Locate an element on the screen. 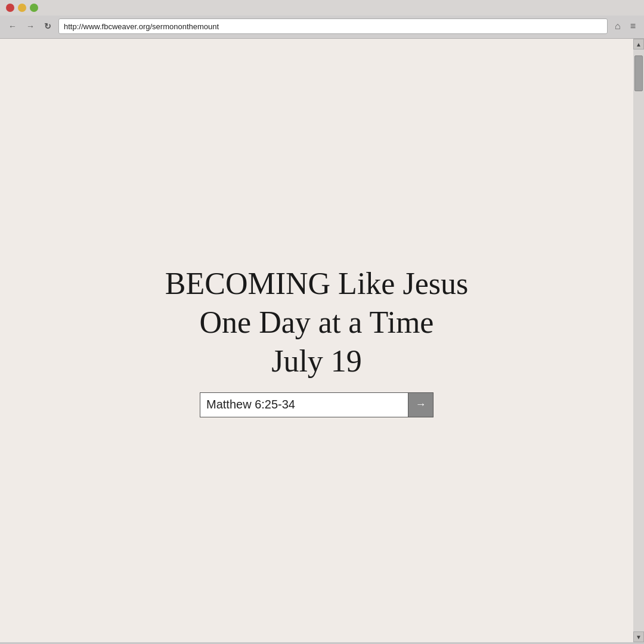  browser-titlebar is located at coordinates (322, 8).